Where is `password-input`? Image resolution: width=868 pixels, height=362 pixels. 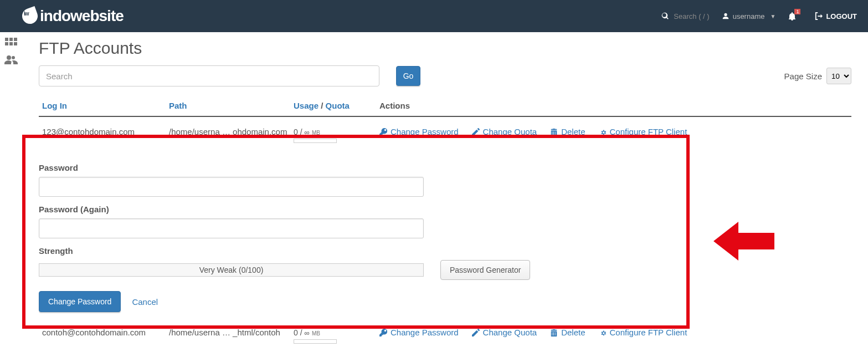 password-input is located at coordinates (232, 187).